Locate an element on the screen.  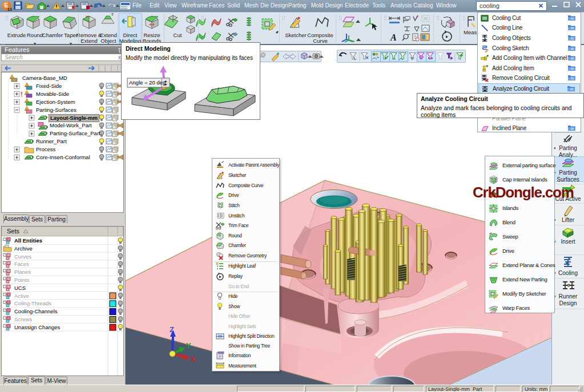
svg-text: Angle = 20 deg is located at coordinates (147, 82).